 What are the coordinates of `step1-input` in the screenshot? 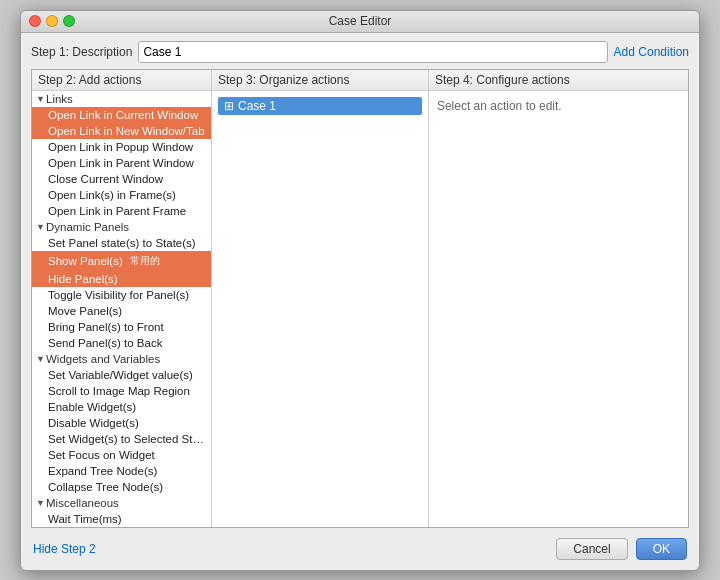 It's located at (372, 52).